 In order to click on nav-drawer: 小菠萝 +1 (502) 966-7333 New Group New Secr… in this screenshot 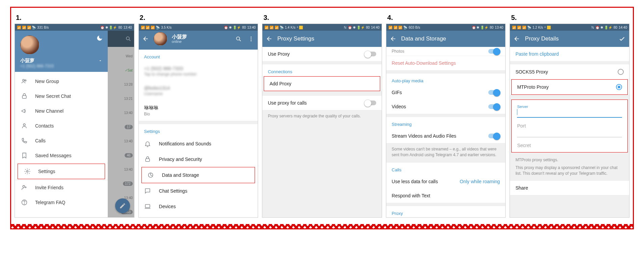, I will do `click(61, 124)`.